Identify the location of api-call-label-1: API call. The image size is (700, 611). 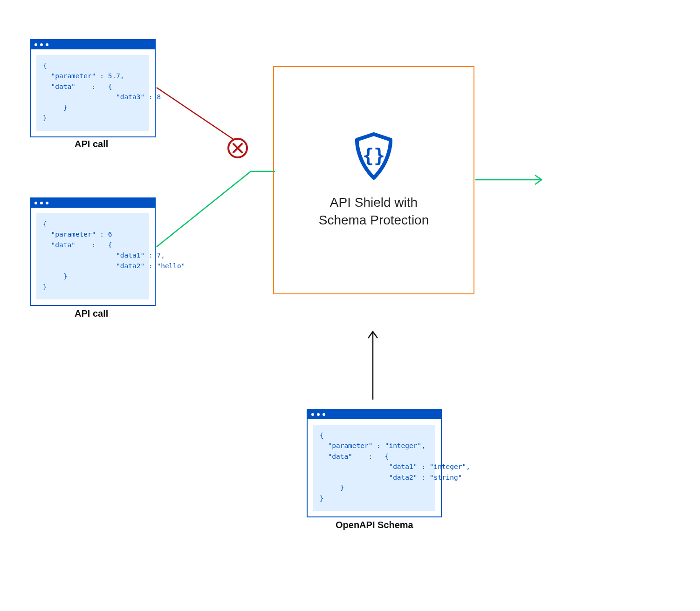
(91, 144).